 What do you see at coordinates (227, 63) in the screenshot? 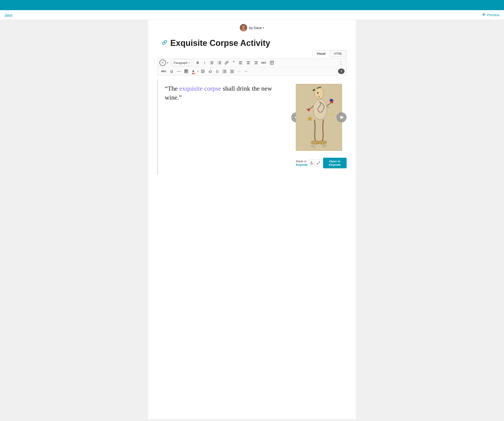
I see `link-button` at bounding box center [227, 63].